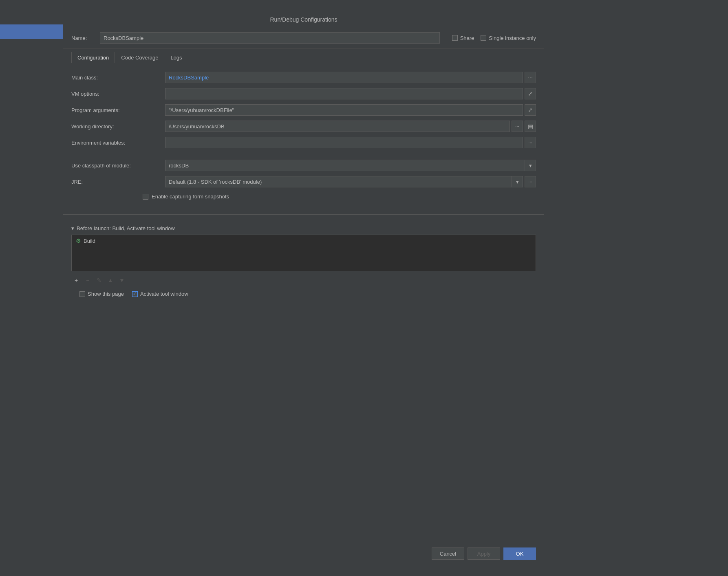  What do you see at coordinates (351, 77) in the screenshot?
I see `main-class-input-group: ···` at bounding box center [351, 77].